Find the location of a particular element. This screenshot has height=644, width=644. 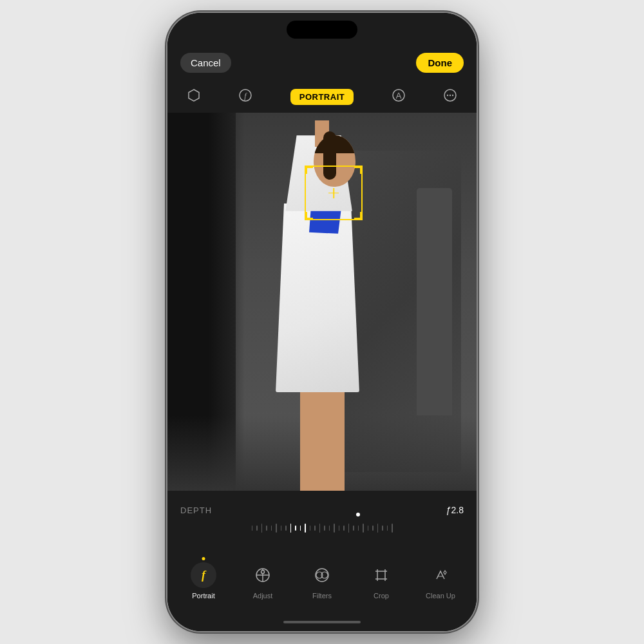

face-box-corner-tr is located at coordinates (358, 170).